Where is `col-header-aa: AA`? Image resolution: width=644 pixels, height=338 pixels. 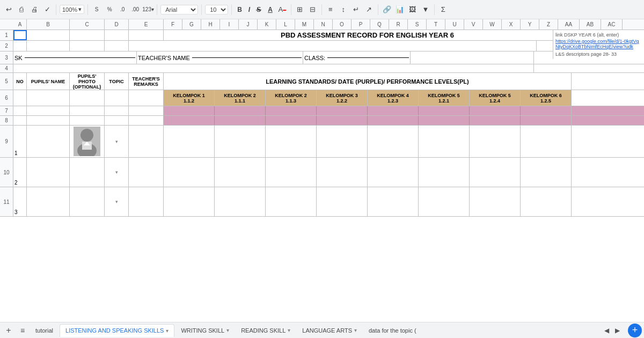
col-header-aa: AA is located at coordinates (569, 25).